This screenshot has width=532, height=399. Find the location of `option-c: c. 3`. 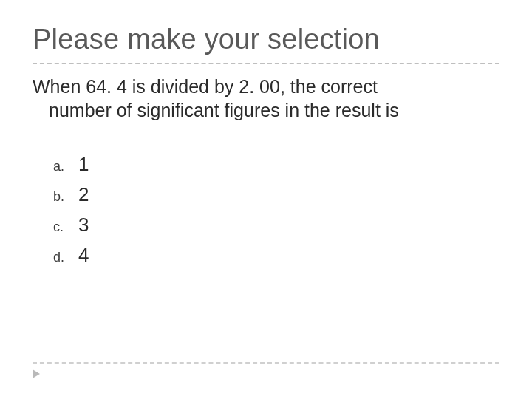

option-c: c. 3 is located at coordinates (276, 225).